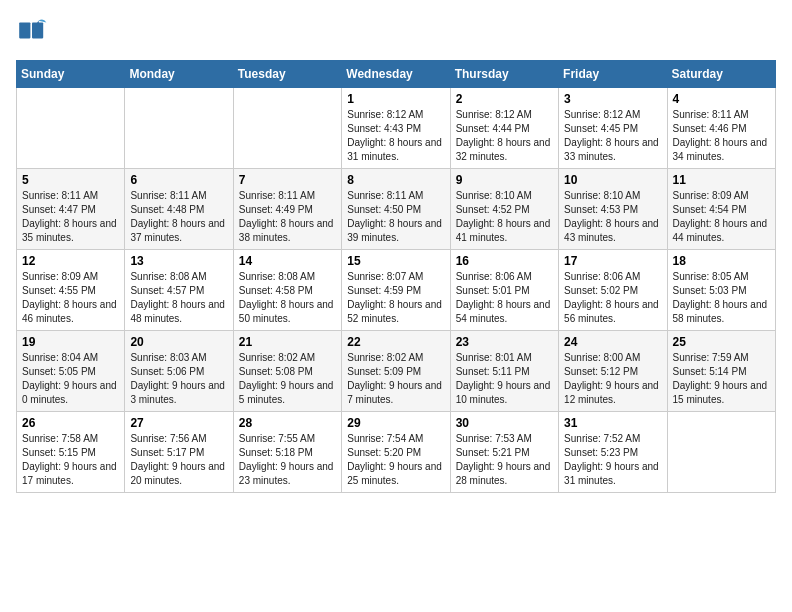 Image resolution: width=792 pixels, height=612 pixels. I want to click on day-detail: Sunrise: 7:55 AM Sunset: 5:18 PM Dayligh…, so click(288, 460).